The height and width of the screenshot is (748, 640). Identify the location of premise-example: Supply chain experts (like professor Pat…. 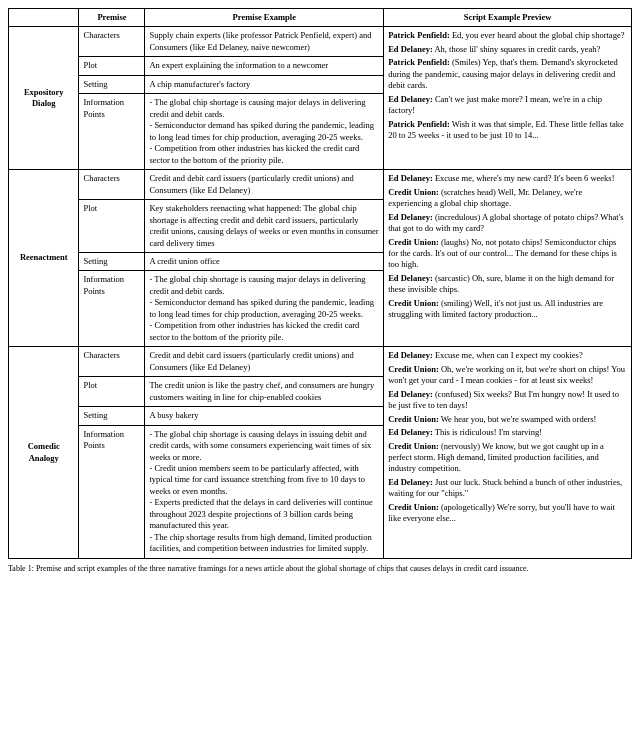
(264, 42).